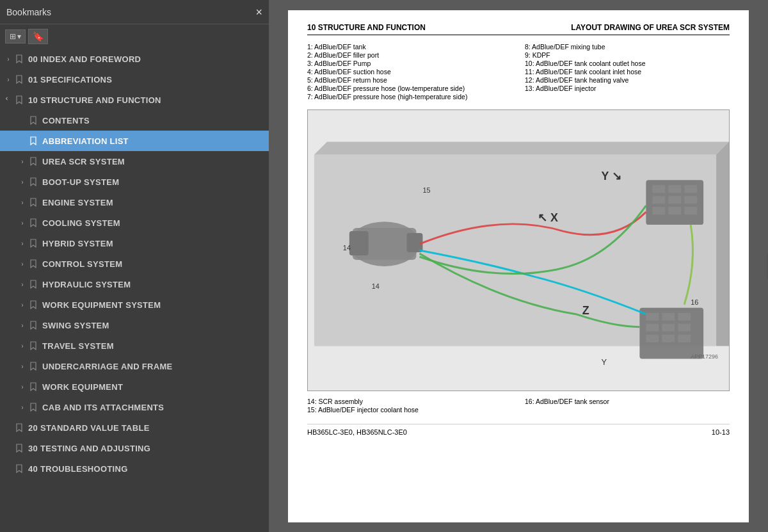 This screenshot has height=532, width=768. Describe the element at coordinates (108, 366) in the screenshot. I see `tree-item-label: UNDERCARRIAGE AND FRAME` at that location.